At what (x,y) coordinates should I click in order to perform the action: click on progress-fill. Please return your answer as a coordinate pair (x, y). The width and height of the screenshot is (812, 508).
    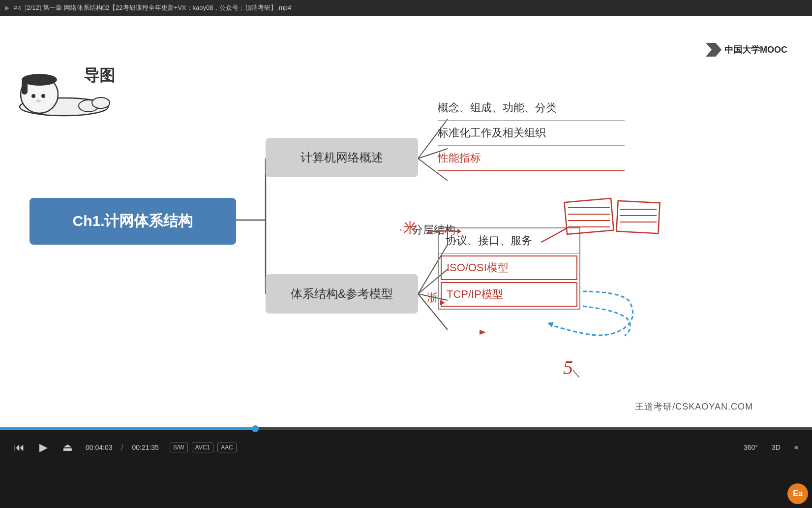
    Looking at the image, I should click on (128, 429).